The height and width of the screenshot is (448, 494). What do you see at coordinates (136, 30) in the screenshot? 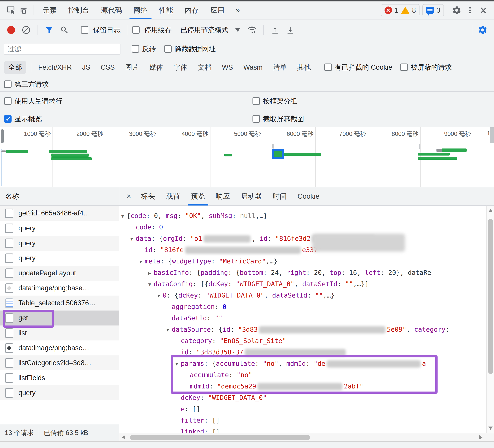
I see `disable-cache-checkbox` at bounding box center [136, 30].